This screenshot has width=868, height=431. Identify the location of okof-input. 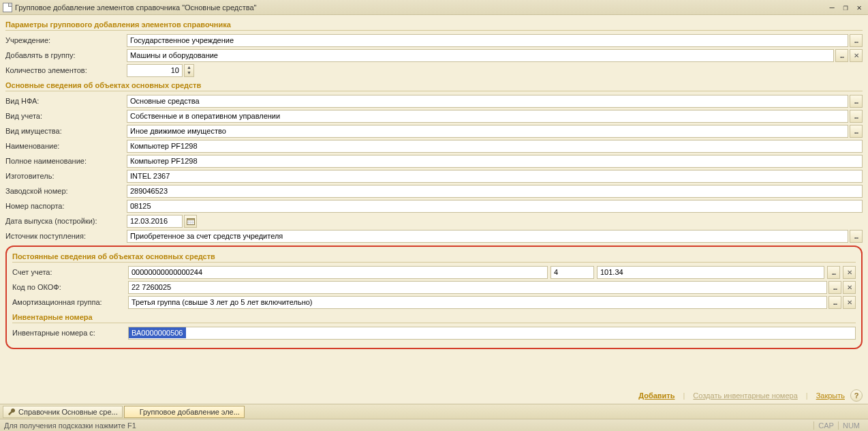
(478, 288).